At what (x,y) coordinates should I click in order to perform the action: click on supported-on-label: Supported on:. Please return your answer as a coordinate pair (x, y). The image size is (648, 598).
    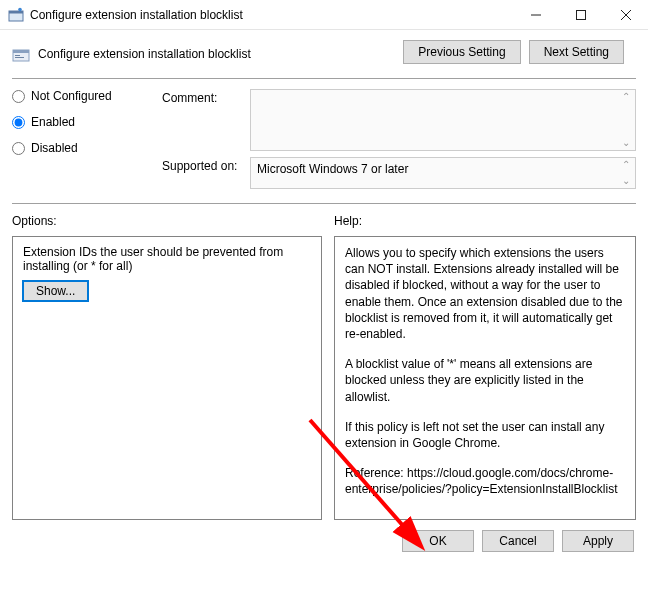
    Looking at the image, I should click on (206, 173).